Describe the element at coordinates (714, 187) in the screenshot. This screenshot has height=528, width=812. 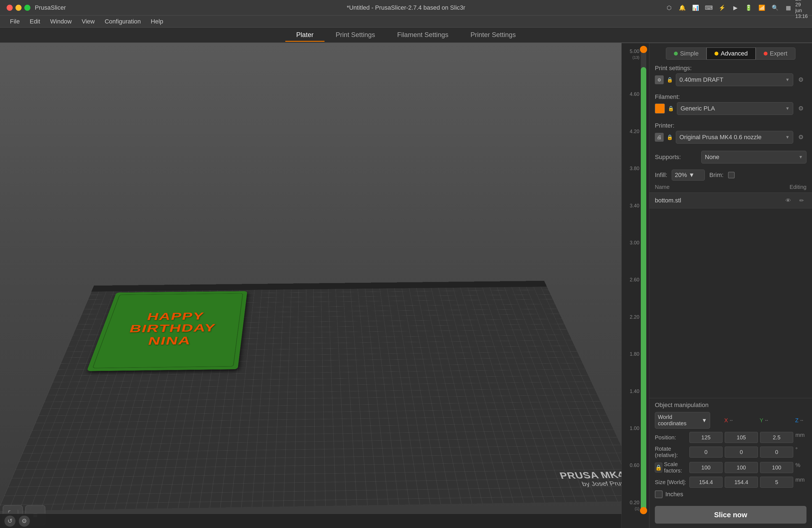
I see `col-name-header: Name` at that location.